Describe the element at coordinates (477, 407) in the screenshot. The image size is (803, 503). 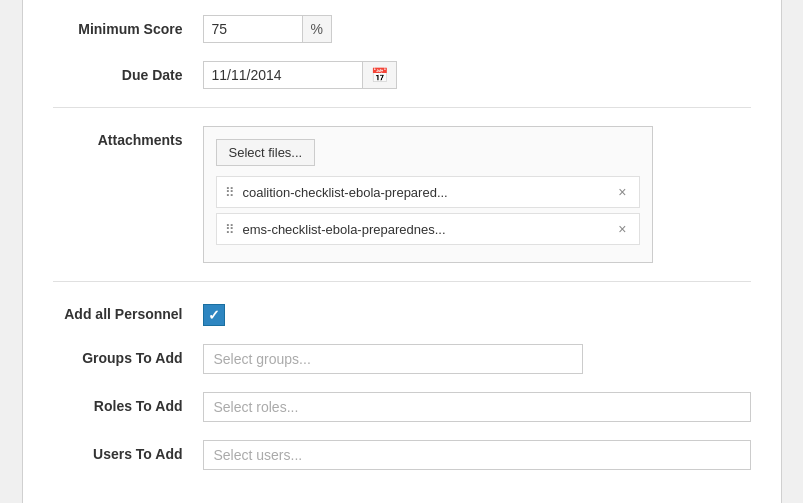
I see `roles-to-add-select: Select roles...` at that location.